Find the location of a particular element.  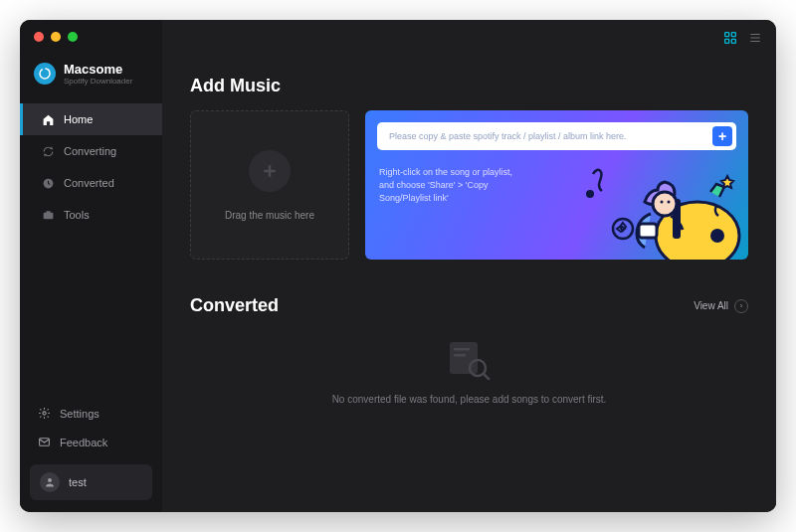

grid-view-button is located at coordinates (730, 38).